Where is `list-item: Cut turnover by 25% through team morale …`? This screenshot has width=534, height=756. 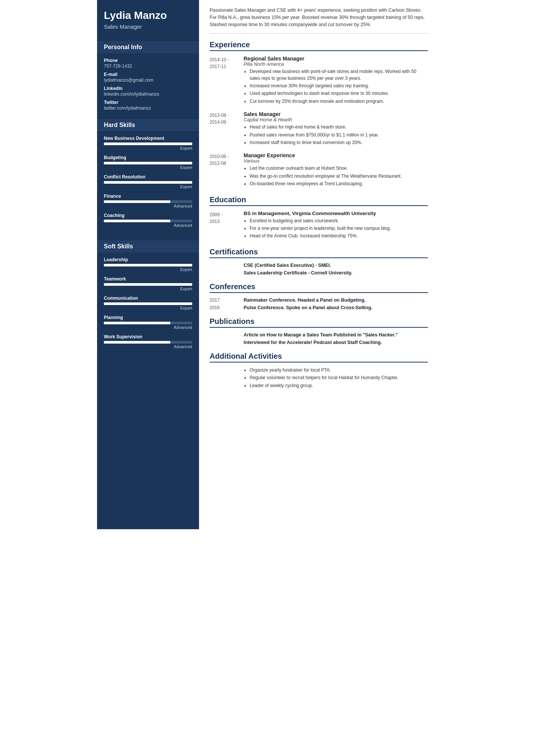 list-item: Cut turnover by 25% through team morale … is located at coordinates (339, 101).